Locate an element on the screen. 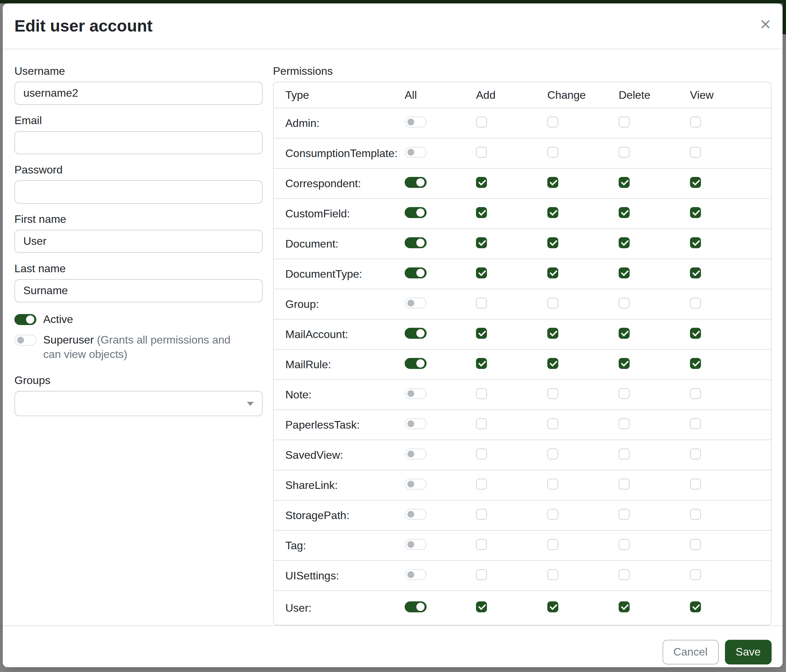 This screenshot has width=786, height=672. first-name-field is located at coordinates (138, 241).